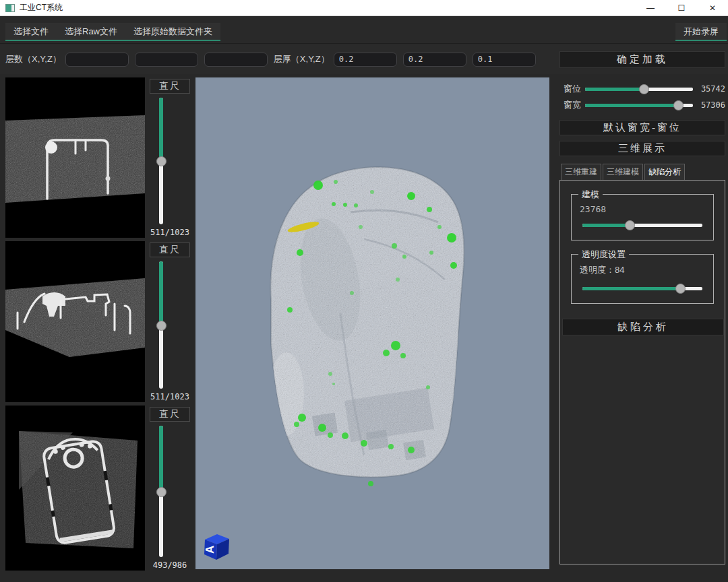  I want to click on ct-slice-view-coronal, so click(75, 322).